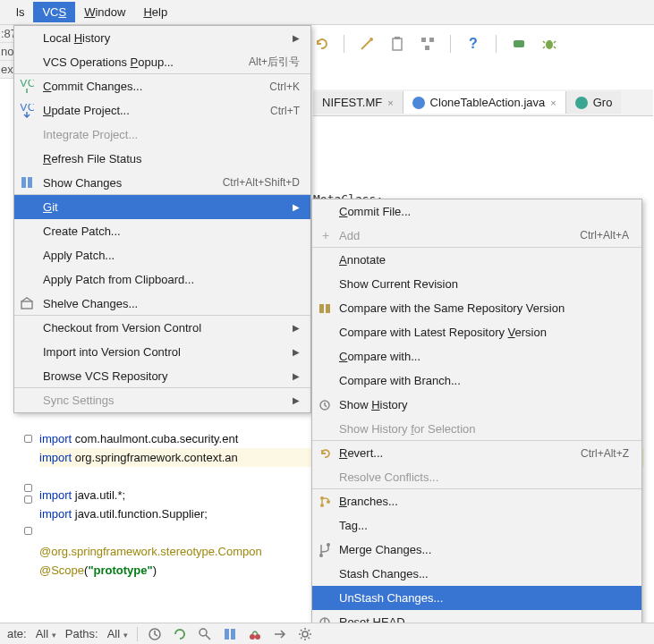  I want to click on tab-clone-table-action: CloneTableAction.java ×, so click(485, 102).